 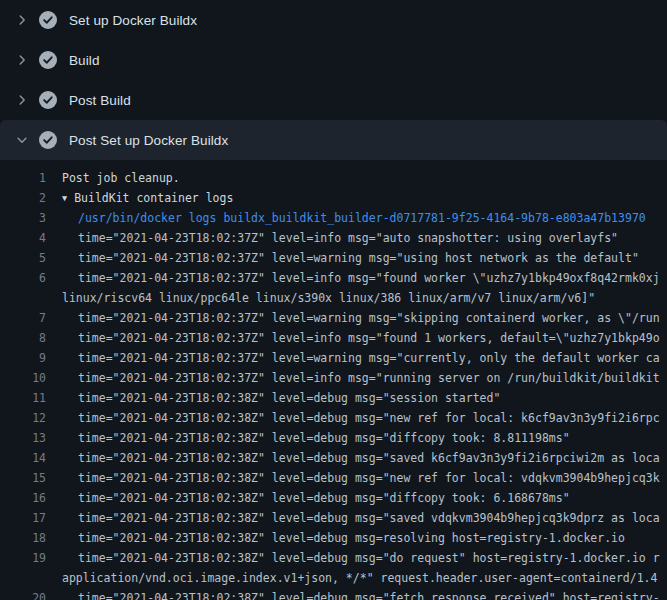 What do you see at coordinates (334, 594) in the screenshot?
I see `log-line: 20 time="2021-04-23T18:02:38Z" level=deb…` at bounding box center [334, 594].